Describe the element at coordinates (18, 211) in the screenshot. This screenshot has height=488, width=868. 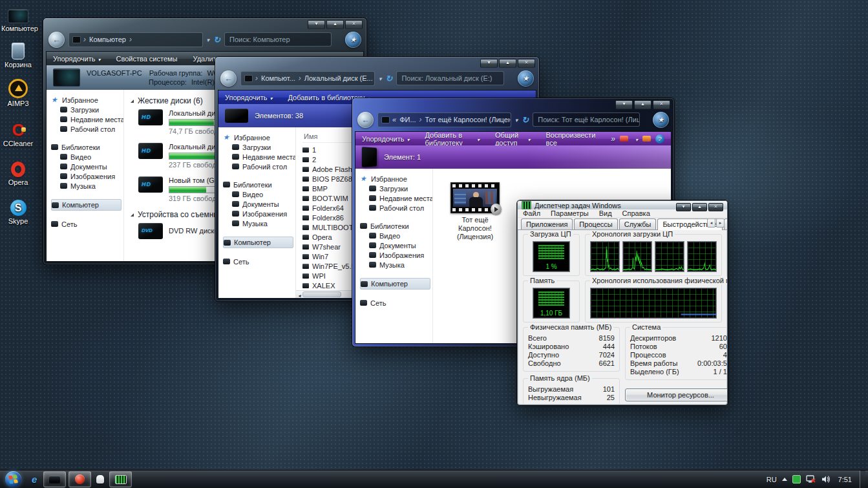
I see `desktop-icon-skype: Skype` at that location.